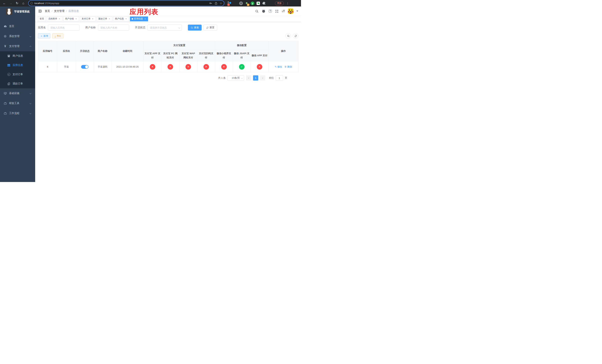 The width and height of the screenshot is (602, 364). What do you see at coordinates (242, 67) in the screenshot?
I see `wx-jsapi-status-icon: ✓` at bounding box center [242, 67].